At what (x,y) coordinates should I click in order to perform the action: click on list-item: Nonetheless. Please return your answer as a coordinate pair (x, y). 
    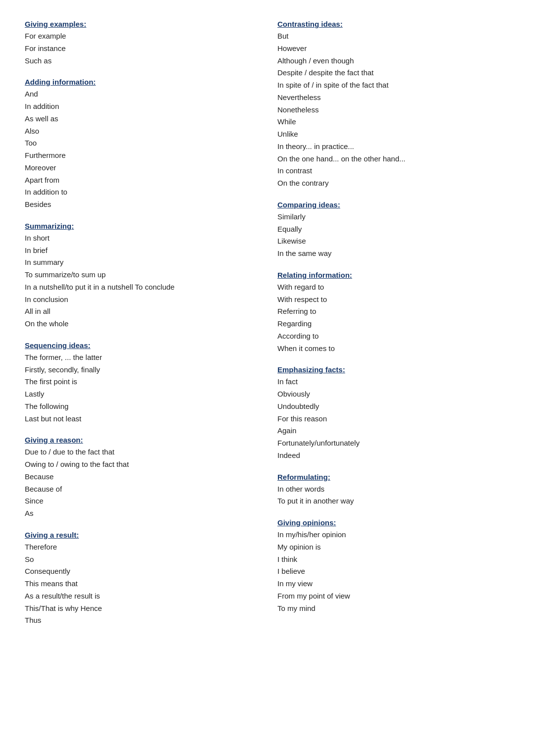
    Looking at the image, I should click on (394, 110).